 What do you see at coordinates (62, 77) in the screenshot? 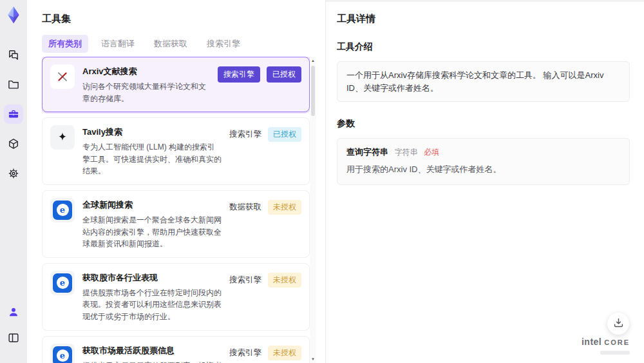
I see `arxiv-icon` at bounding box center [62, 77].